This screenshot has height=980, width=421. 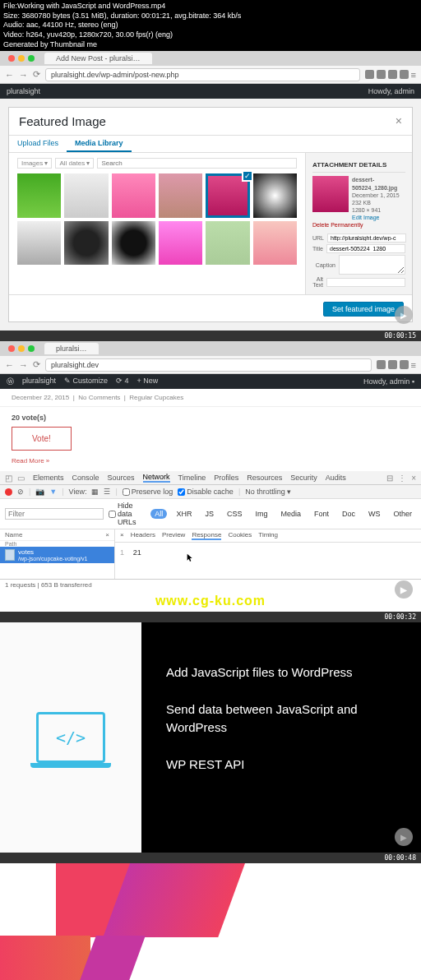 What do you see at coordinates (36, 365) in the screenshot?
I see `reload-icon: ⟳` at bounding box center [36, 365].